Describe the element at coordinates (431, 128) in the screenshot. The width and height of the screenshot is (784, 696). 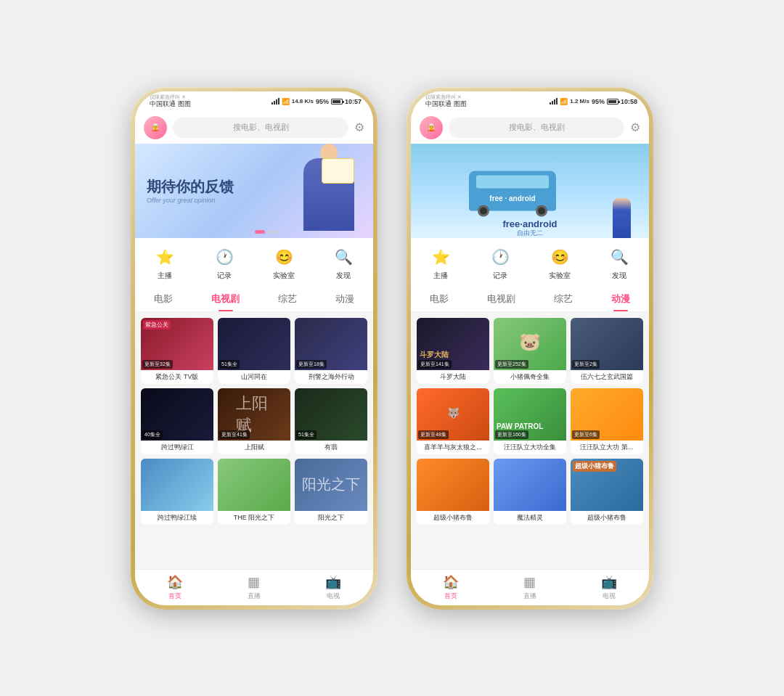
I see `avatar-right: 🧝` at that location.